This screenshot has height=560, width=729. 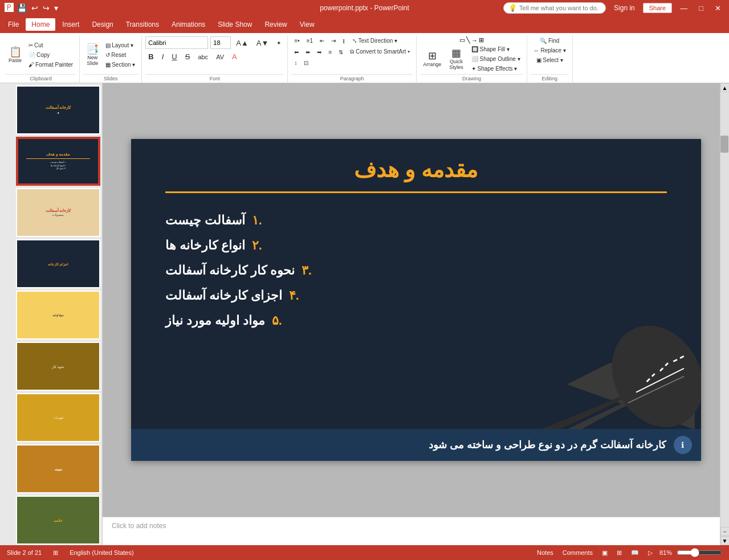 What do you see at coordinates (549, 60) in the screenshot?
I see `select-button: ▣ Select ▾` at bounding box center [549, 60].